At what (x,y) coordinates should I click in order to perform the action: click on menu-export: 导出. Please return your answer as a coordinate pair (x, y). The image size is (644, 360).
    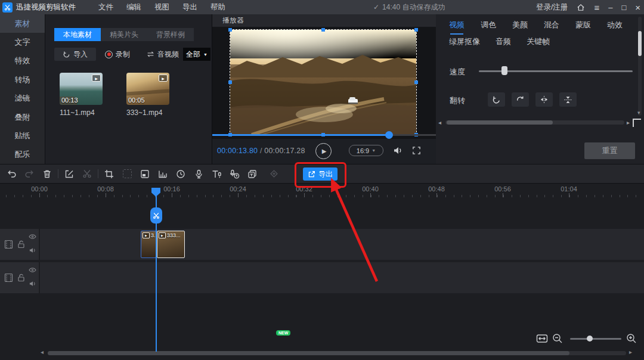
    Looking at the image, I should click on (190, 7).